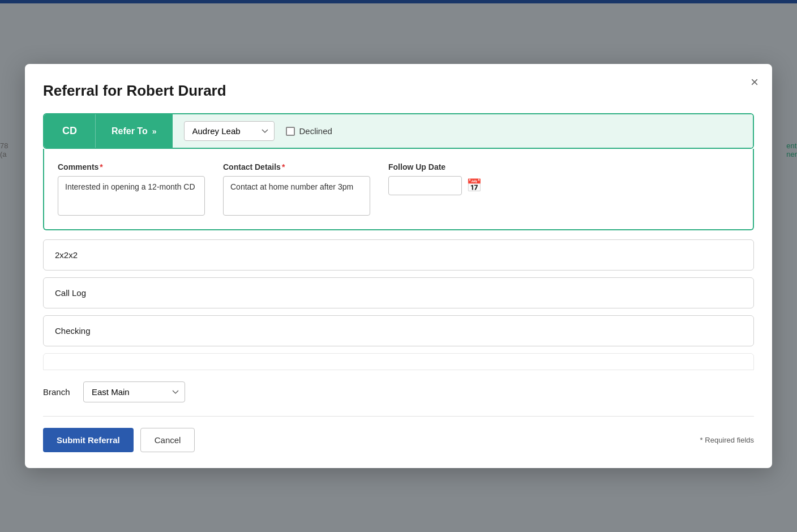 This screenshot has width=797, height=532. Describe the element at coordinates (463, 131) in the screenshot. I see `tab-right-panel: Audrey Leab John Smith Jane Doe Declined` at that location.